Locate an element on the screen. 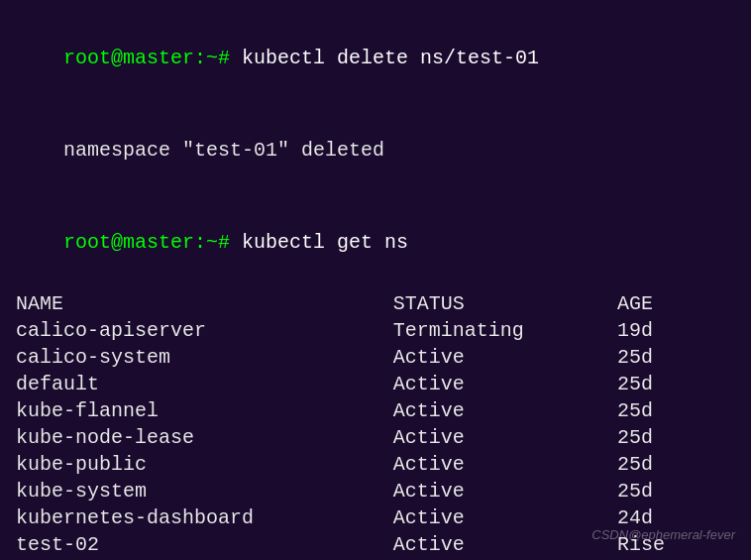 The width and height of the screenshot is (751, 560). cell-age-0: 19d is located at coordinates (676, 331).